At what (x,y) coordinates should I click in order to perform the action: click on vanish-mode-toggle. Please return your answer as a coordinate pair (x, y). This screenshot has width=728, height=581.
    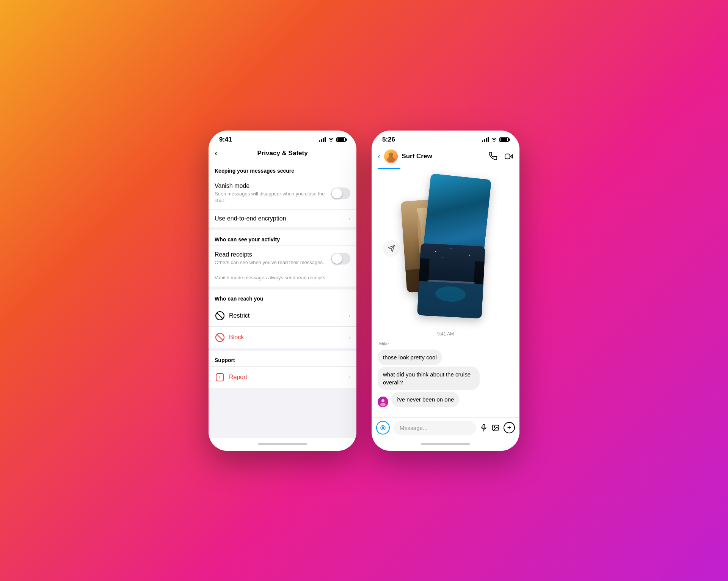
    Looking at the image, I should click on (340, 194).